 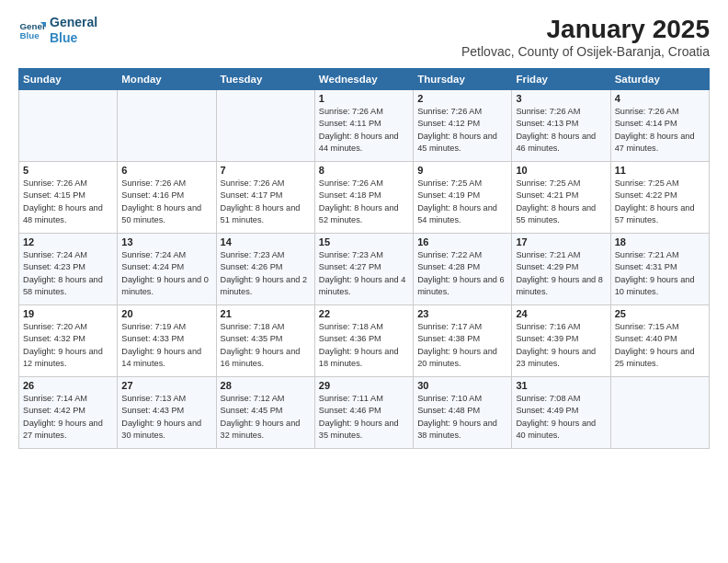 I want to click on day-number: 17, so click(x=561, y=242).